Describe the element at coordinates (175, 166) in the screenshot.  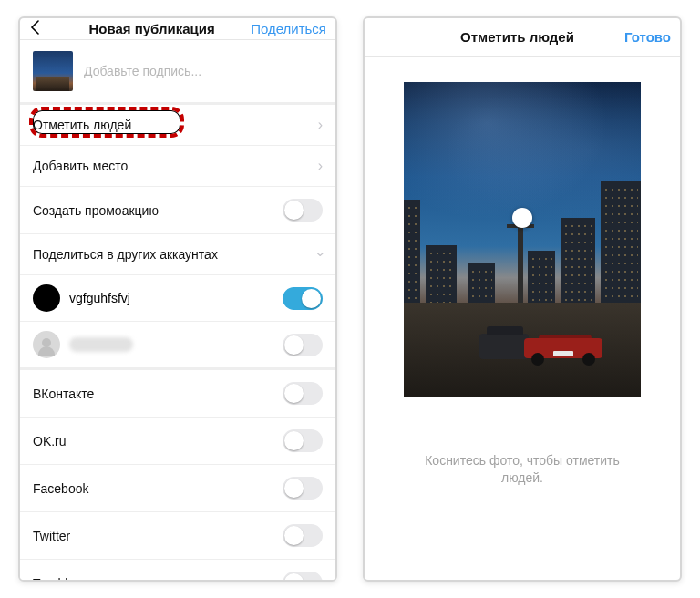
I see `row-label: Добавить место` at that location.